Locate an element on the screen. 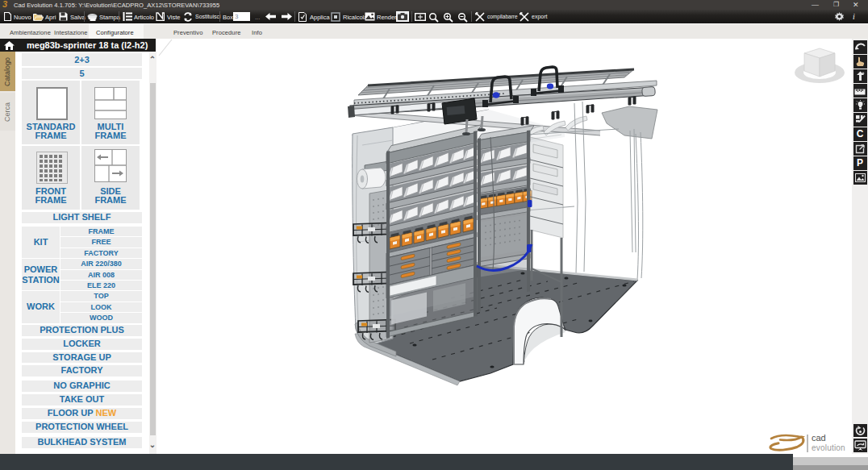 The image size is (868, 470). svg-text: evolution is located at coordinates (828, 448).